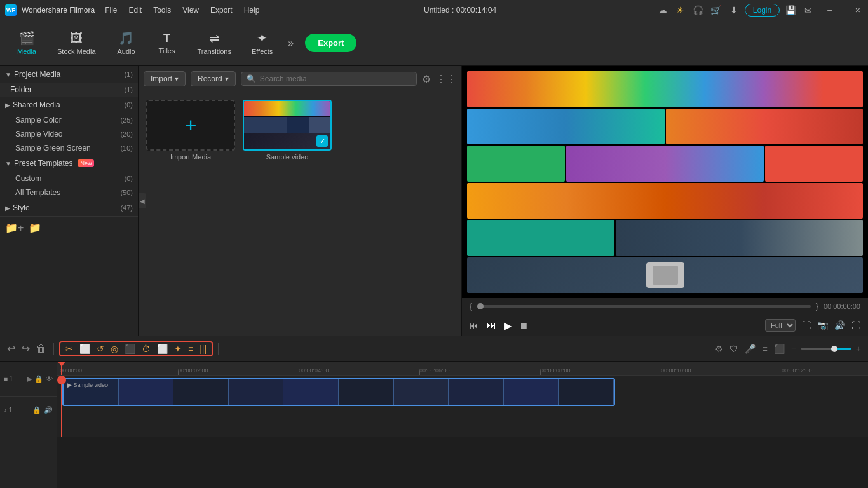 The height and width of the screenshot is (488, 868). What do you see at coordinates (203, 349) in the screenshot?
I see `audio-stretch-tool: |||` at bounding box center [203, 349].